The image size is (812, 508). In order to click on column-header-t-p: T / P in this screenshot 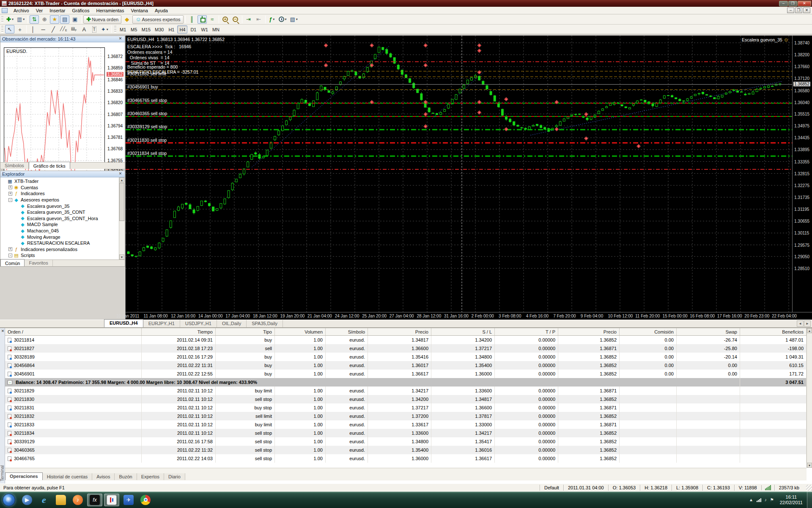, I will do `click(527, 332)`.